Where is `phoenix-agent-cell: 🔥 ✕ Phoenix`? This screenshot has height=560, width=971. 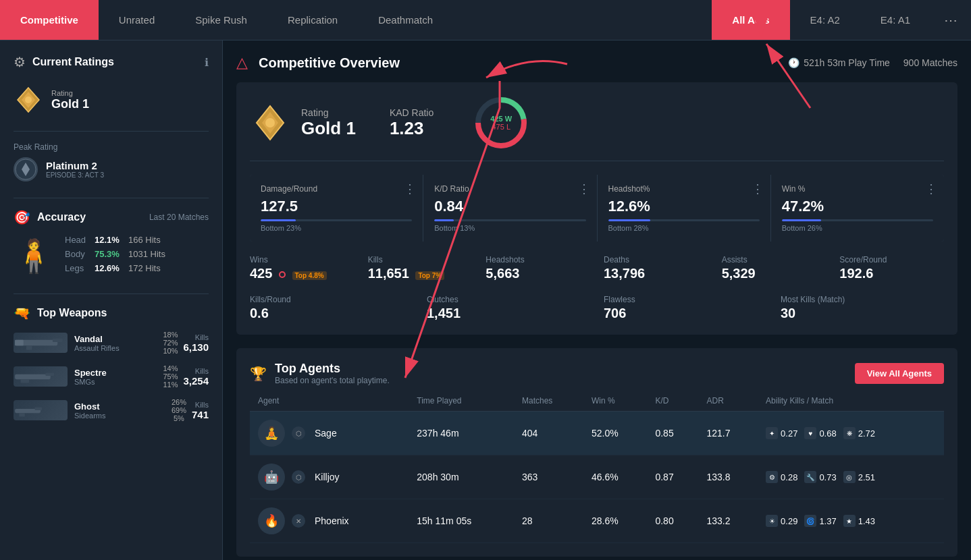
phoenix-agent-cell: 🔥 ✕ Phoenix is located at coordinates (330, 521).